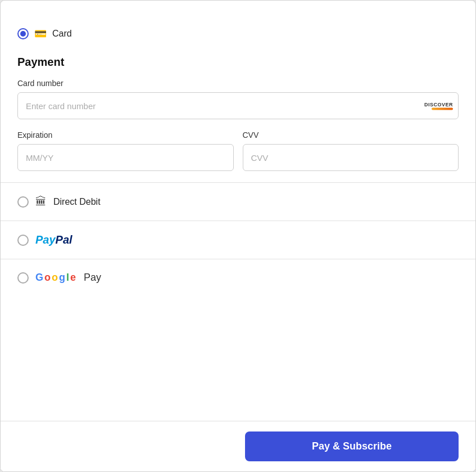 The height and width of the screenshot is (472, 476). Describe the element at coordinates (47, 278) in the screenshot. I see `g-red: o` at that location.